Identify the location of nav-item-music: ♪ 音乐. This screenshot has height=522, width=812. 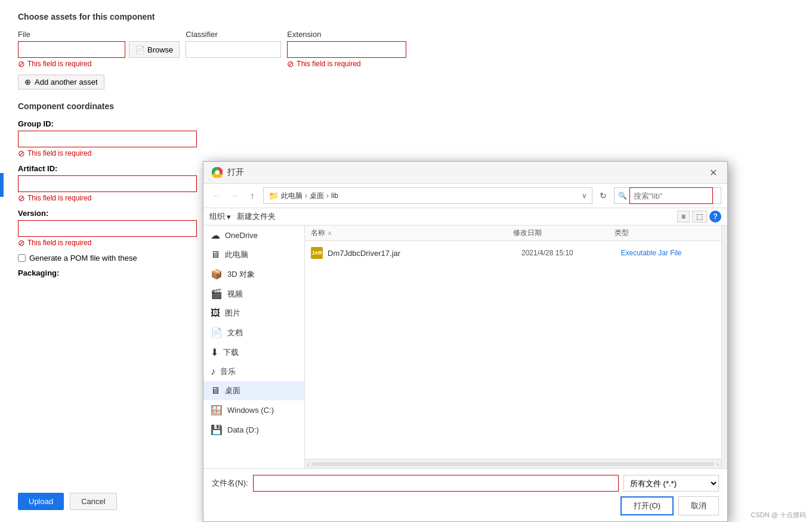
(254, 372).